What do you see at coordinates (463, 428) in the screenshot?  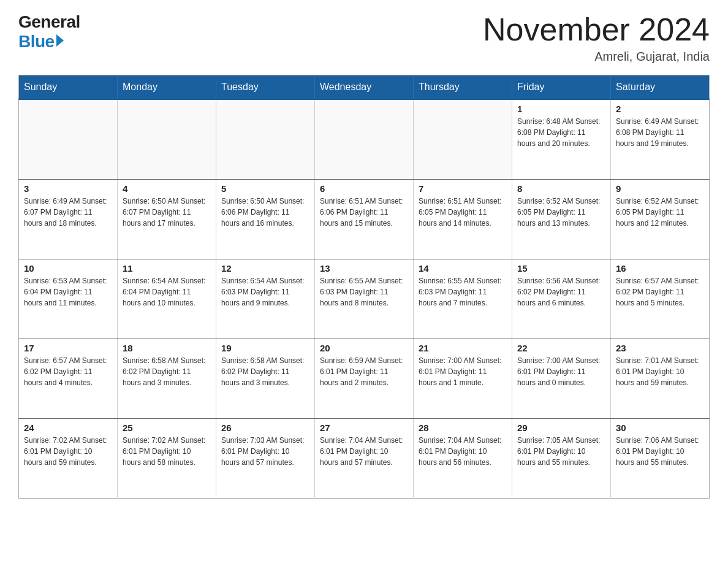 I see `day-number: 28` at bounding box center [463, 428].